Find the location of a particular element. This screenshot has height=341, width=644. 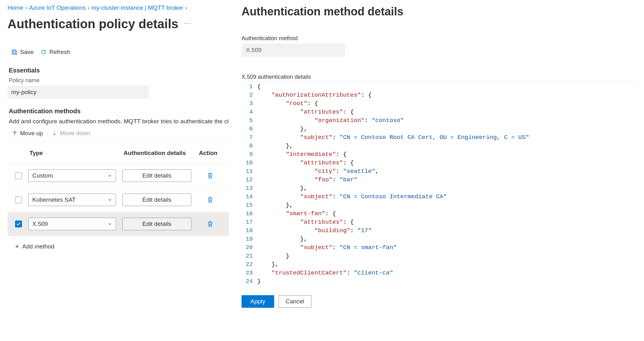

right-title: Authentication method details is located at coordinates (440, 12).